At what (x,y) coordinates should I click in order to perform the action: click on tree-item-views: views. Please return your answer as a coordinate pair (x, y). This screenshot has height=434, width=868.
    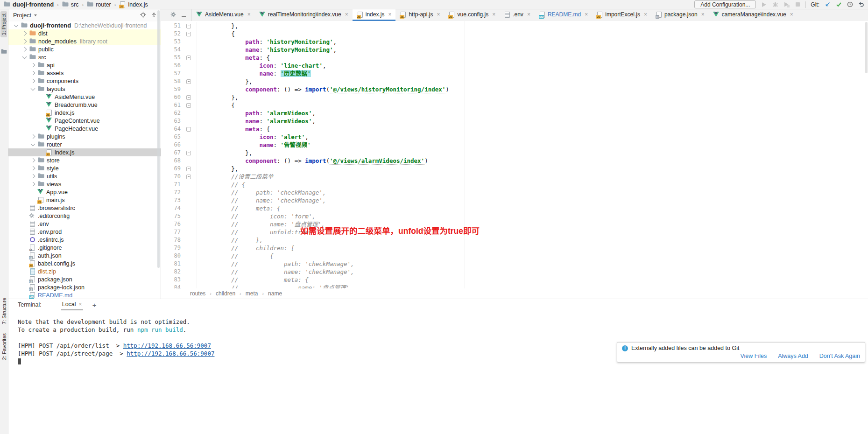
    Looking at the image, I should click on (85, 184).